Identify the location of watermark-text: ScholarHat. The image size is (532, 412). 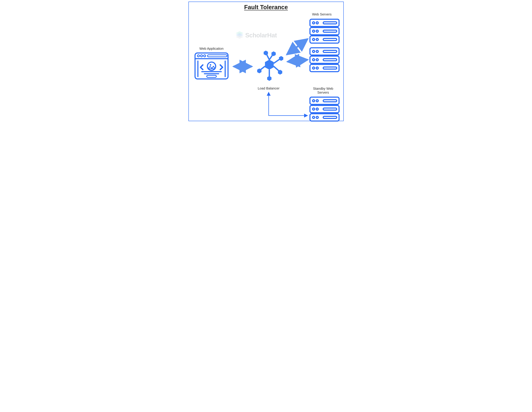
(261, 35).